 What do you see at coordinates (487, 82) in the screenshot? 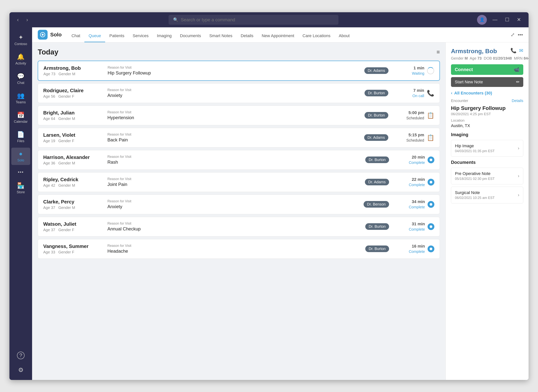
I see `start-note-button: Start New Note ✏` at bounding box center [487, 82].